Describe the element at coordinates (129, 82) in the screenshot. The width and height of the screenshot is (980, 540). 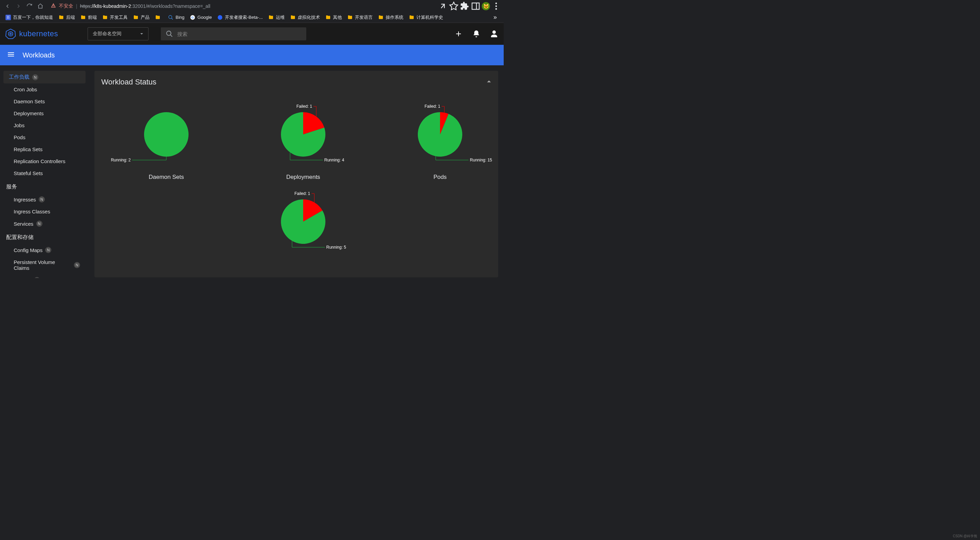
I see `card-title: Workload Status` at that location.